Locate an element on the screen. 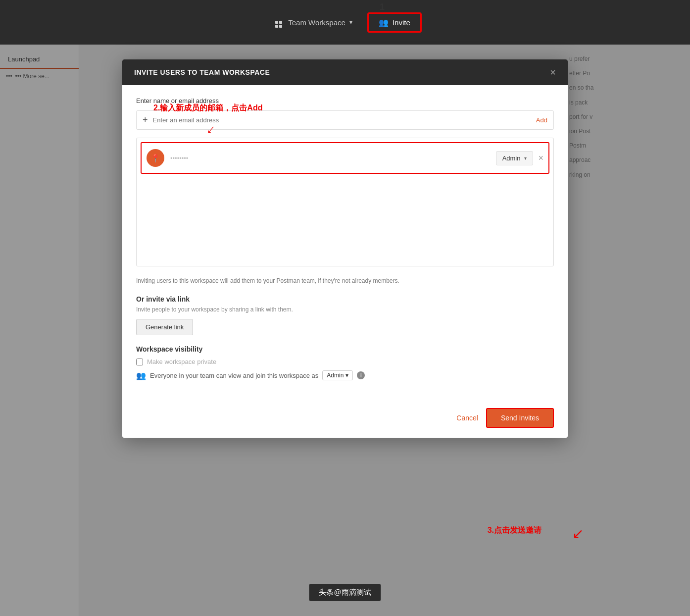 The image size is (690, 616). member-list-box: 📍 •••••••• Admin ▾ × is located at coordinates (345, 202).